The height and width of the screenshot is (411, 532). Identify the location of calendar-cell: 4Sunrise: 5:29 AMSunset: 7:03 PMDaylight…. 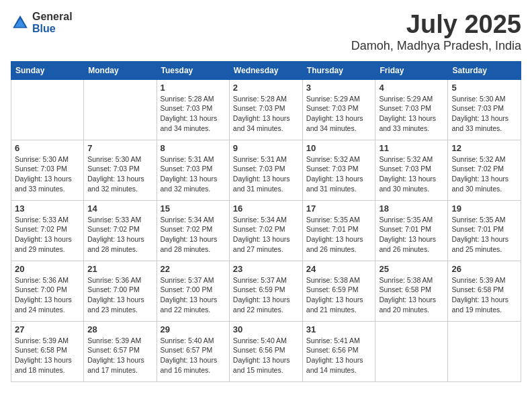
(412, 109).